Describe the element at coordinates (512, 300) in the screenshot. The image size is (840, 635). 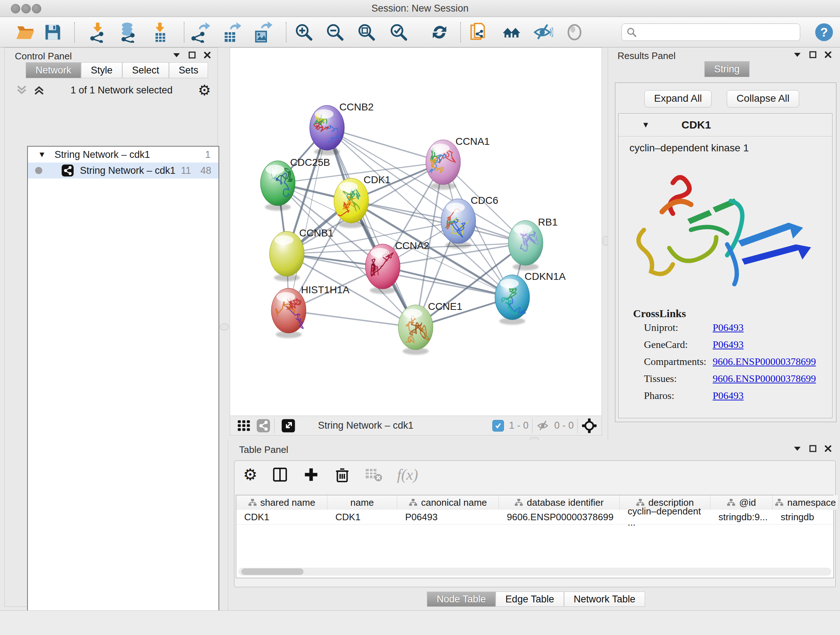
I see `network-node-CDKN1A` at that location.